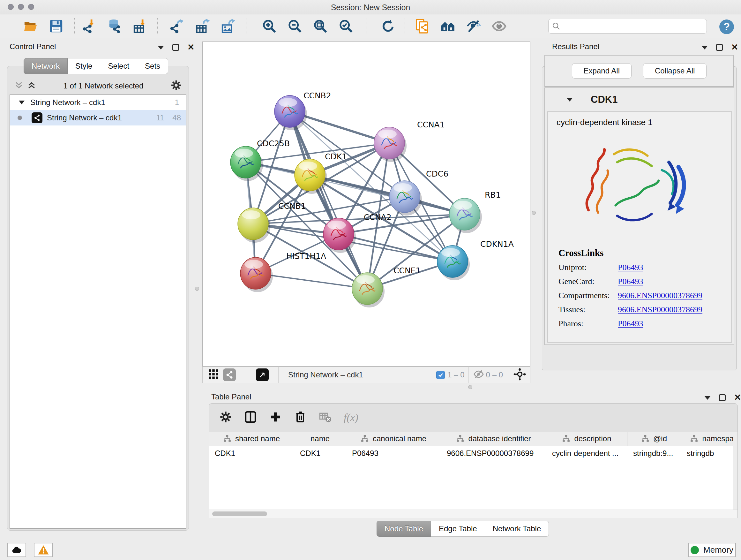 Image resolution: width=741 pixels, height=560 pixels. What do you see at coordinates (31, 26) in the screenshot?
I see `open-file-icon` at bounding box center [31, 26].